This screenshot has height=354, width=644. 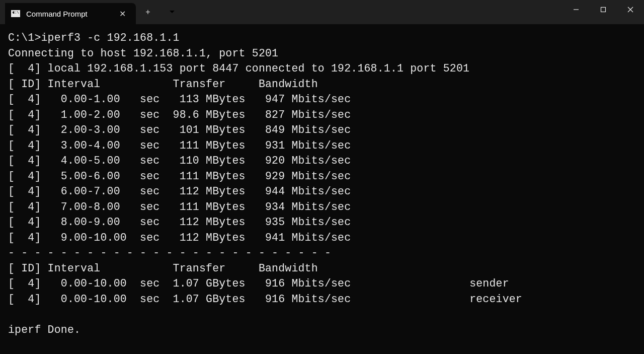 What do you see at coordinates (630, 10) in the screenshot?
I see `close-button` at bounding box center [630, 10].